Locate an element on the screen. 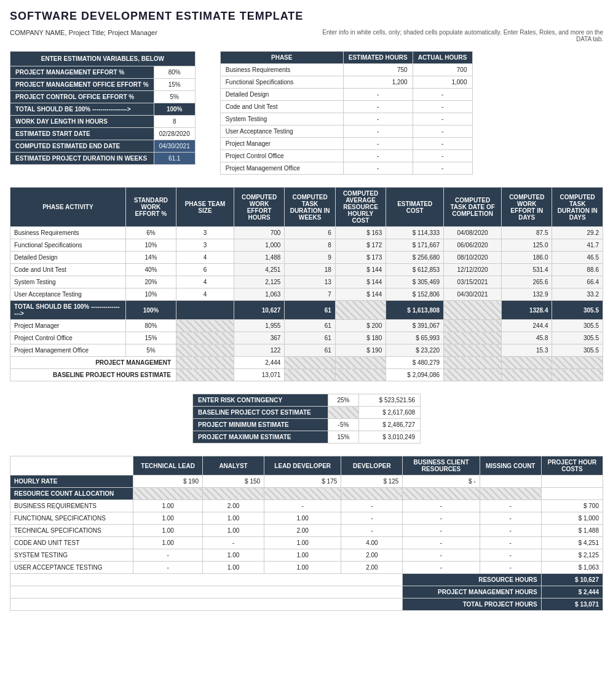 Image resolution: width=613 pixels, height=700 pixels. col-team: PHASE TEAM SIZE is located at coordinates (205, 207).